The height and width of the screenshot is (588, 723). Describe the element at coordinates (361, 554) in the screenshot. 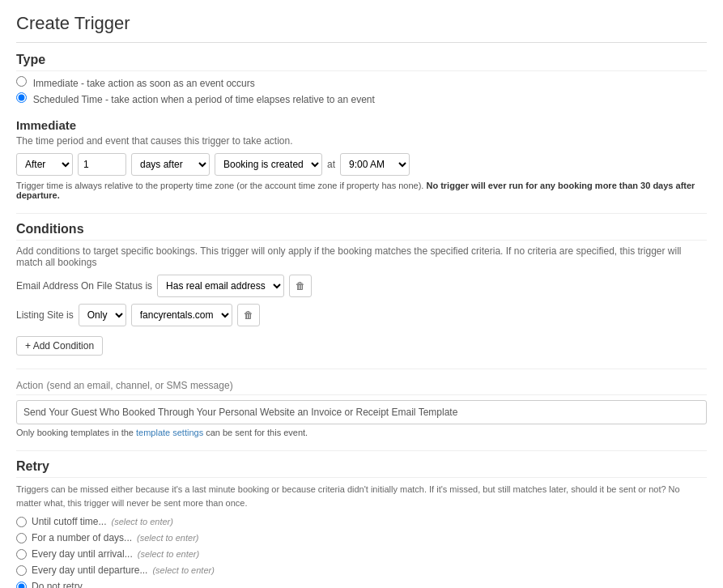

I see `retry-option-2: Every day until arrival... (select to en…` at that location.